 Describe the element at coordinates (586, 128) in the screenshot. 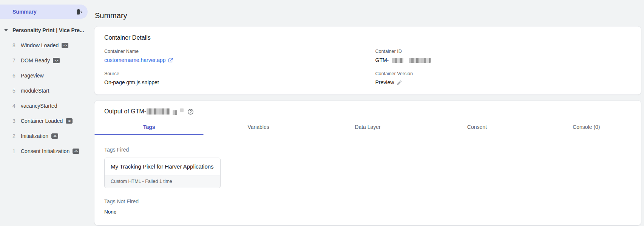

I see `tab-console-0: Console (0)` at that location.